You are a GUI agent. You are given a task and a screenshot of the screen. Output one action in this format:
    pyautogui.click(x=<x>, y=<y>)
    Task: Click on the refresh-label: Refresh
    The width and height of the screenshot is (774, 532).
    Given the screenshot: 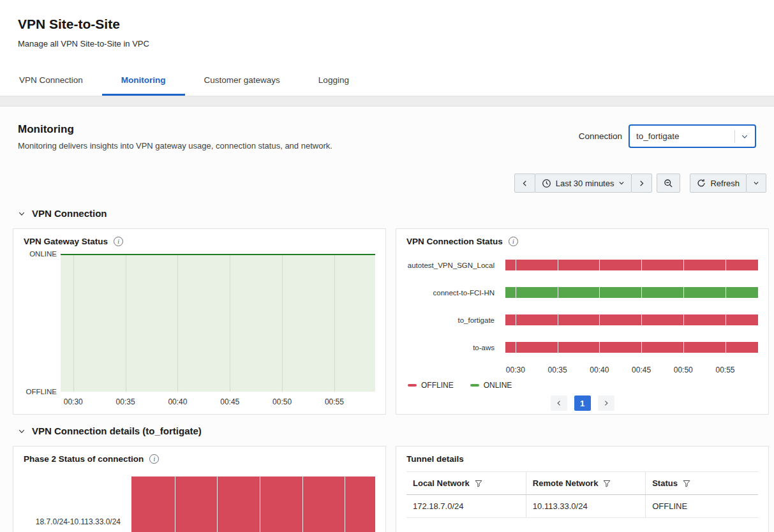 What is the action you would take?
    pyautogui.click(x=725, y=184)
    